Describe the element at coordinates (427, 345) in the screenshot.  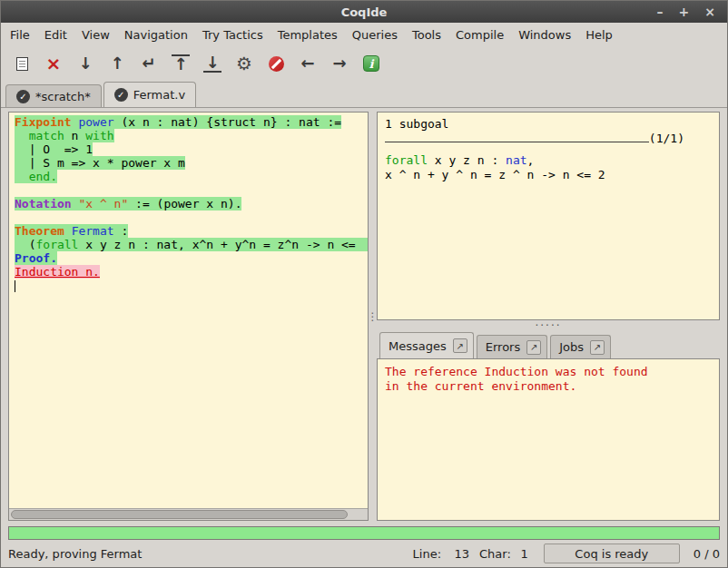
I see `tab-messages: Messages↗` at that location.